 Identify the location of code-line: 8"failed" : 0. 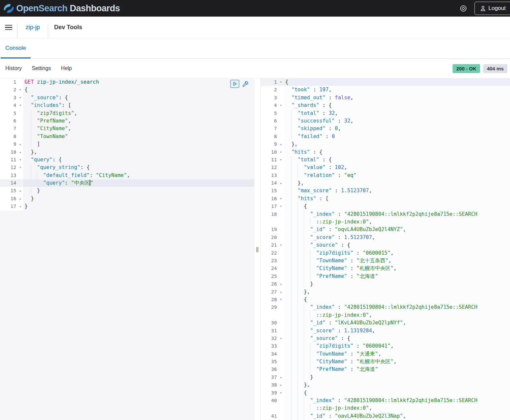
(385, 137).